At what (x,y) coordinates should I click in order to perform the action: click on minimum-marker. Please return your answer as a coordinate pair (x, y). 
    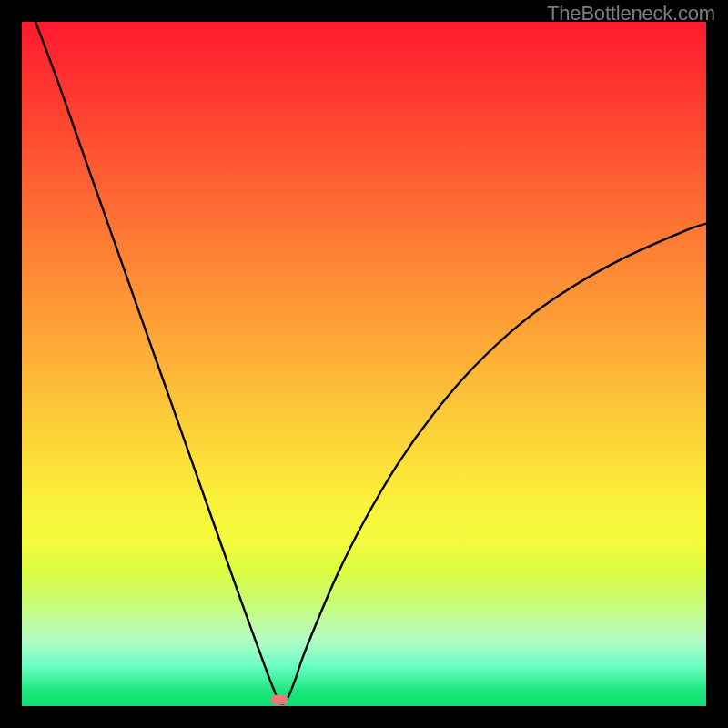
    Looking at the image, I should click on (278, 701).